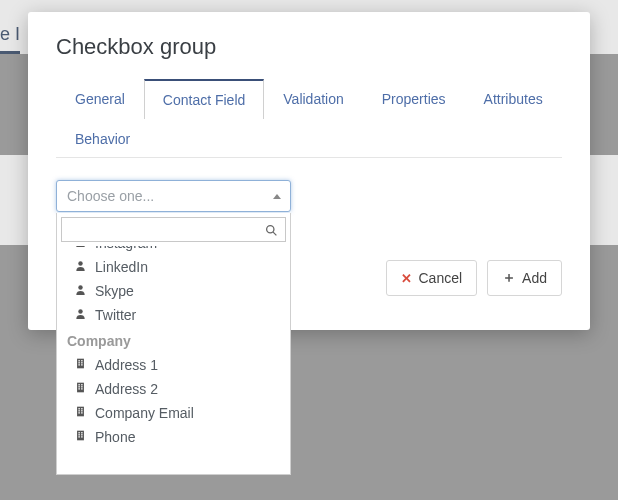 This screenshot has width=618, height=500. What do you see at coordinates (432, 278) in the screenshot?
I see `cancel-button: ✕ Cancel` at bounding box center [432, 278].